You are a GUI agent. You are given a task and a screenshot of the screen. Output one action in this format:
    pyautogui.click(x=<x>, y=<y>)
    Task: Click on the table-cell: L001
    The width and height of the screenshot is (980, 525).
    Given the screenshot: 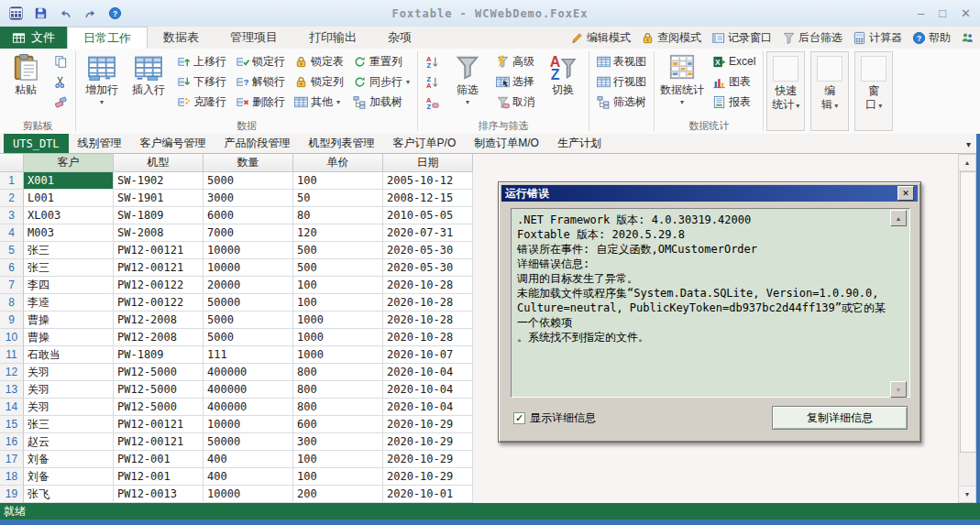 What is the action you would take?
    pyautogui.click(x=69, y=198)
    